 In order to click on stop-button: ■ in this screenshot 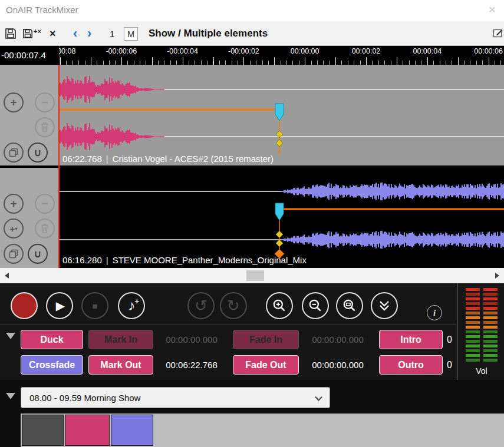, I will do `click(95, 306)`.